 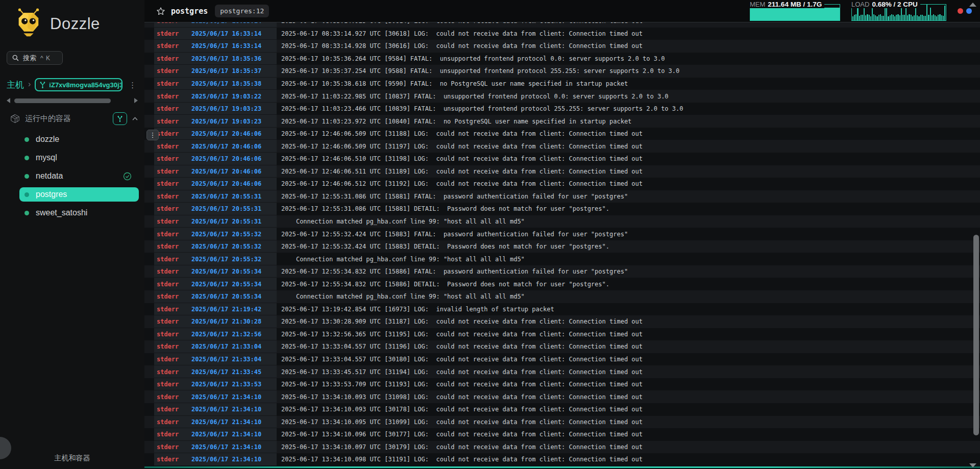 What do you see at coordinates (462, 322) in the screenshot?
I see `log-message: 2025-06-17 13:30:28.909 UTC [31187] LOG:…` at bounding box center [462, 322].